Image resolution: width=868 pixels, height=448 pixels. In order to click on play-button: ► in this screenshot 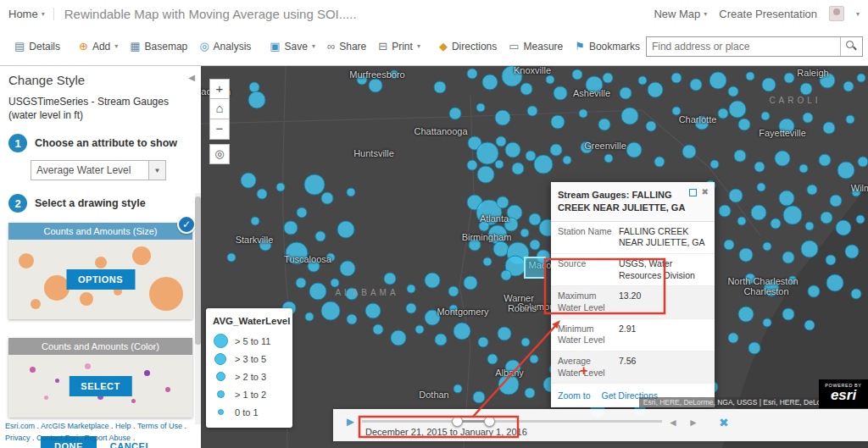, I will do `click(351, 422)`.